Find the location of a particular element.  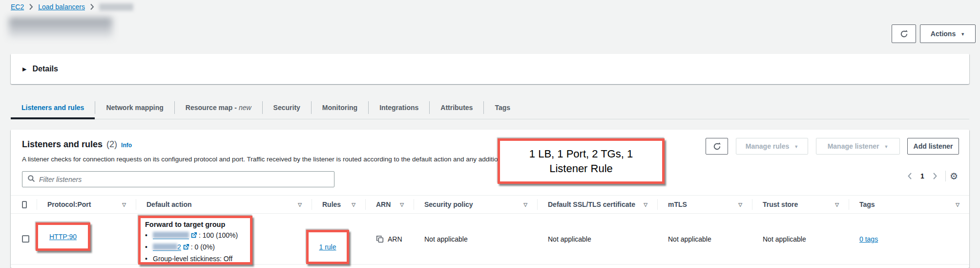

panel-count: (2) is located at coordinates (112, 145).